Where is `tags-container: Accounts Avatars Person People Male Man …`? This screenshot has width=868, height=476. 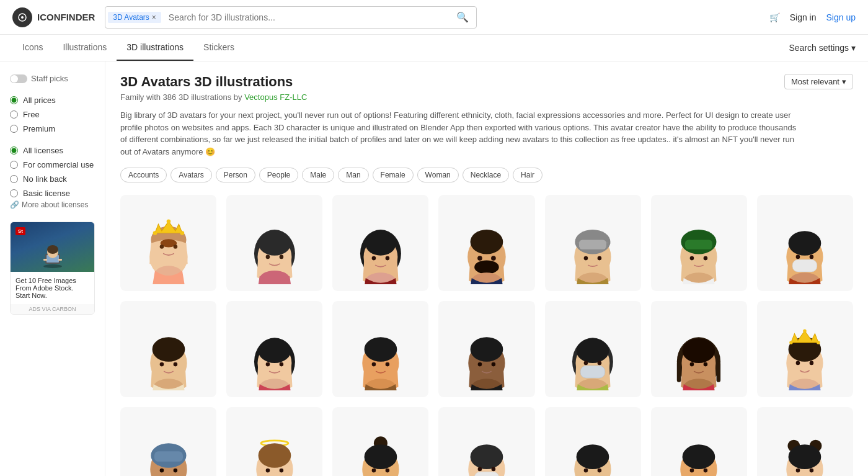
tags-container: Accounts Avatars Person People Male Man … is located at coordinates (487, 175).